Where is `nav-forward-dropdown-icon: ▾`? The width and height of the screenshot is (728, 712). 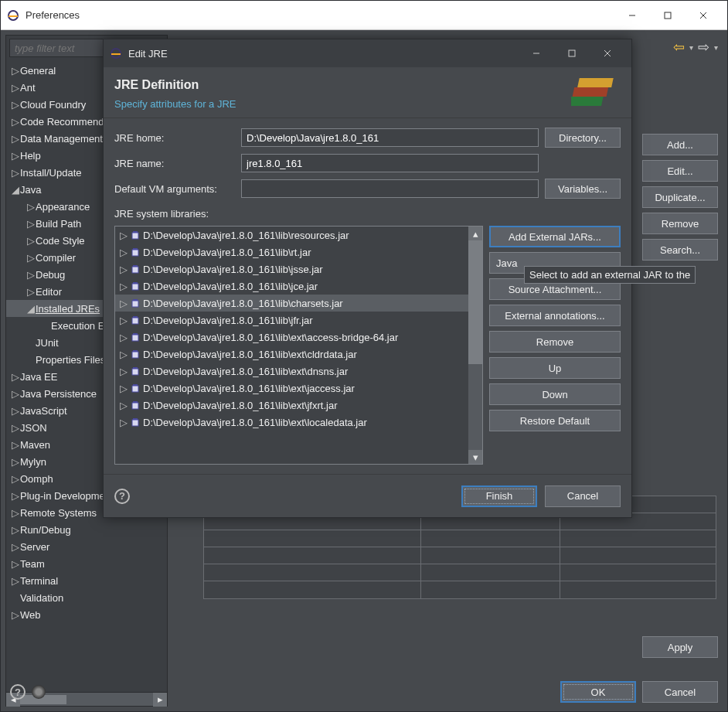
nav-forward-dropdown-icon: ▾ is located at coordinates (716, 48).